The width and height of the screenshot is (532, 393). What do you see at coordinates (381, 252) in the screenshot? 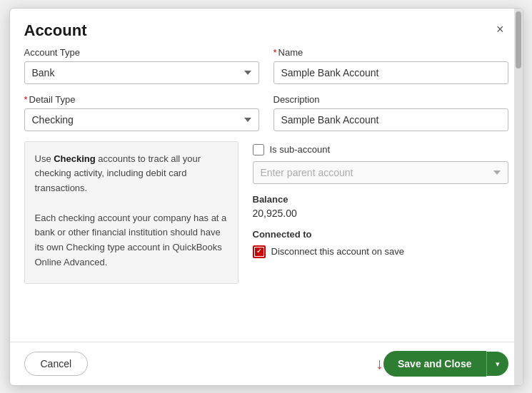
I see `disconnect-row: ✓ Disconnect this account on save` at bounding box center [381, 252].